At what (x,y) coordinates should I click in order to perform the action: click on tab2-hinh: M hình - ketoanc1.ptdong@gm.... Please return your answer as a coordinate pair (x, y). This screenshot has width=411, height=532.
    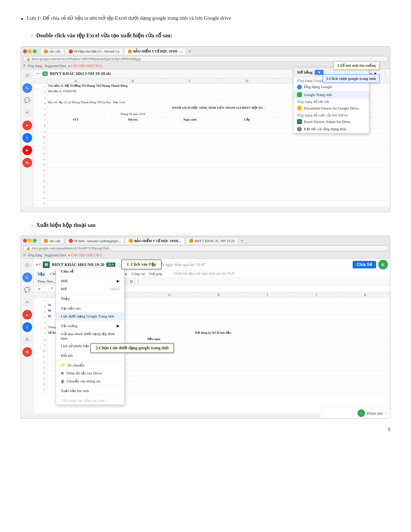
    Looking at the image, I should click on (95, 240).